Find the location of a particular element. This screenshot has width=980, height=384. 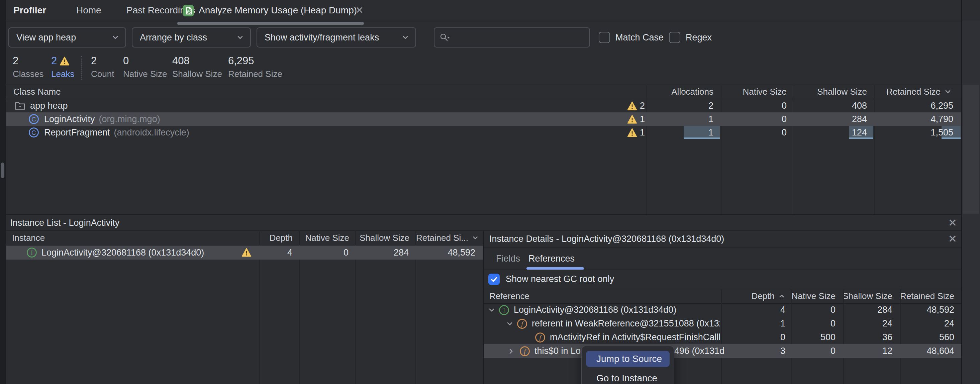

scrollbar-thumb is located at coordinates (971, 150).